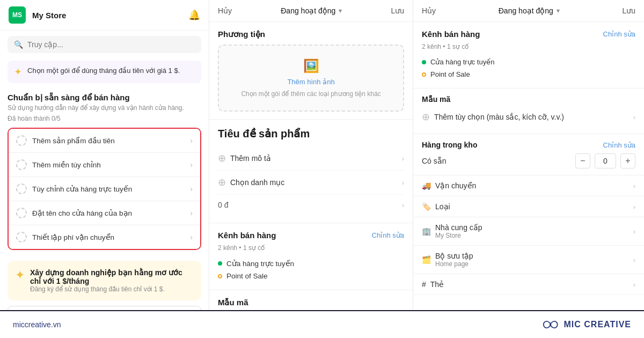  What do you see at coordinates (104, 214) in the screenshot?
I see `setup-item-4: Đặt tên cho cửa hàng của bạn ›` at bounding box center [104, 214].